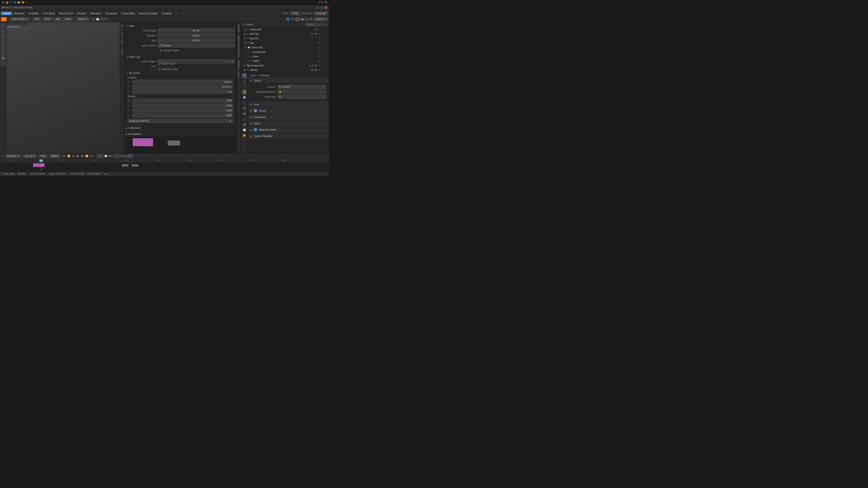  What do you see at coordinates (128, 13) in the screenshot?
I see `tab-compositing: Compositing` at bounding box center [128, 13].